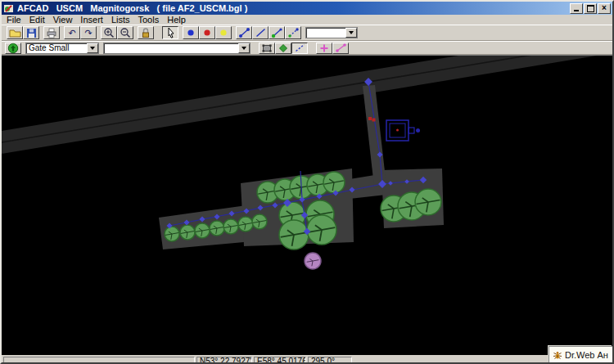  What do you see at coordinates (351, 33) in the screenshot?
I see `taxiway-combo-dropdown` at bounding box center [351, 33].